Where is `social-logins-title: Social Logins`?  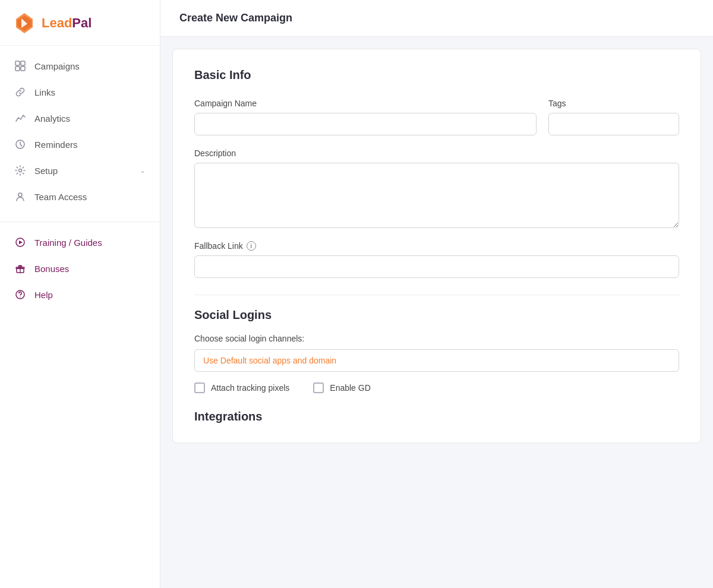 social-logins-title: Social Logins is located at coordinates (437, 315).